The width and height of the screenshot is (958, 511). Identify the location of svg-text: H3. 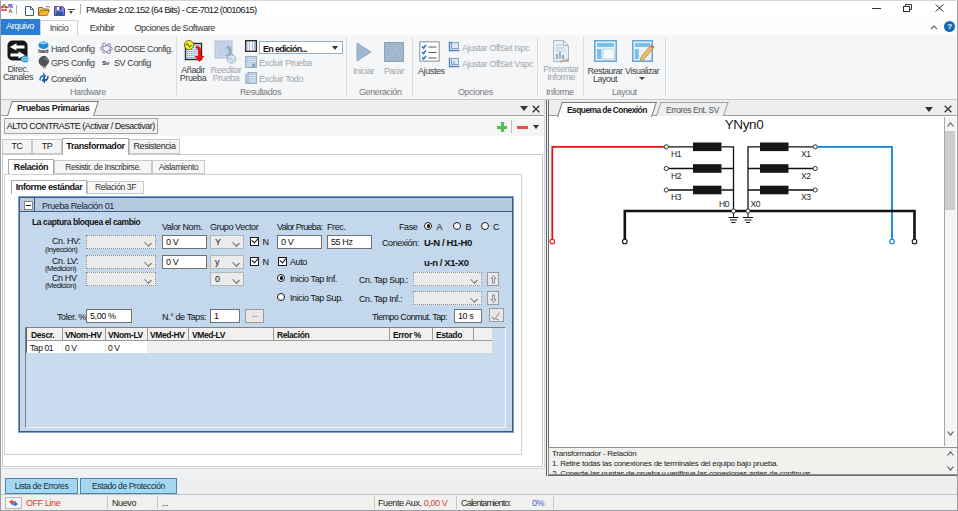
(676, 197).